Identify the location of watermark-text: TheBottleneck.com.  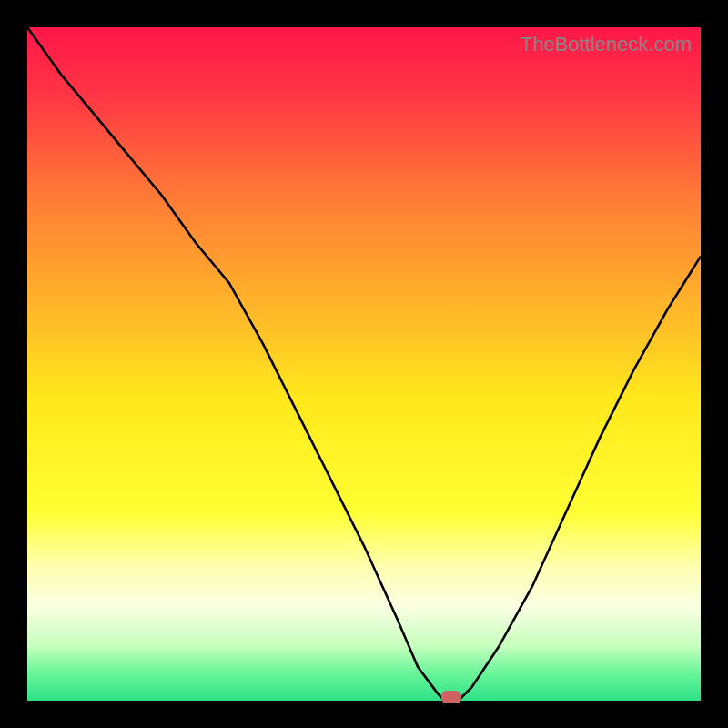
(606, 45).